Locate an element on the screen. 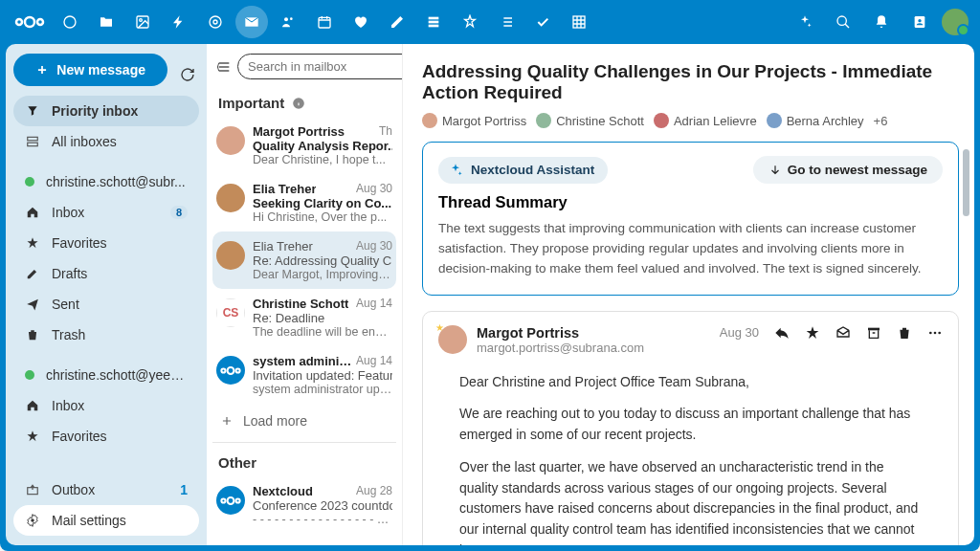 The image size is (980, 551). pencil-icon is located at coordinates (33, 274).